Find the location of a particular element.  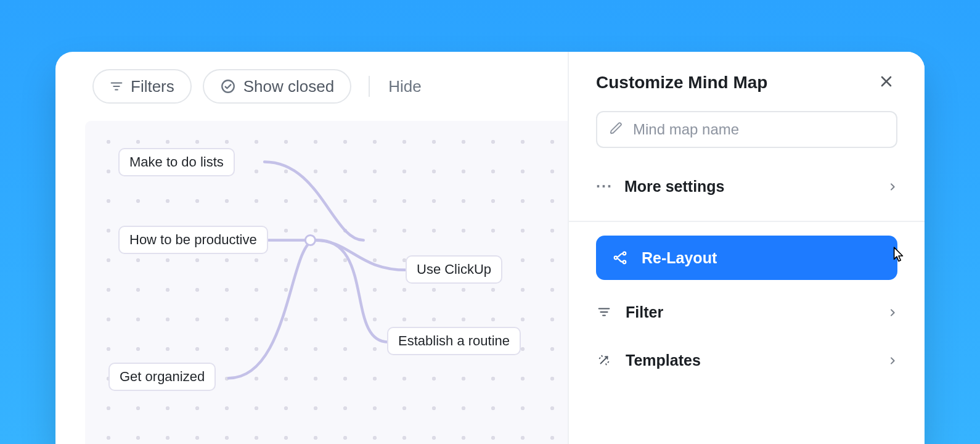

more-settings-label: More settings is located at coordinates (674, 186).